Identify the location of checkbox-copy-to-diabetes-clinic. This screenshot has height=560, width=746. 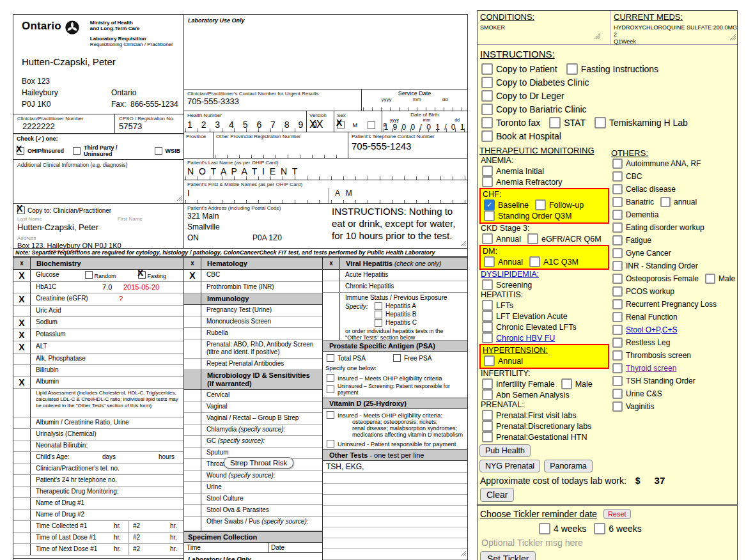
(487, 82).